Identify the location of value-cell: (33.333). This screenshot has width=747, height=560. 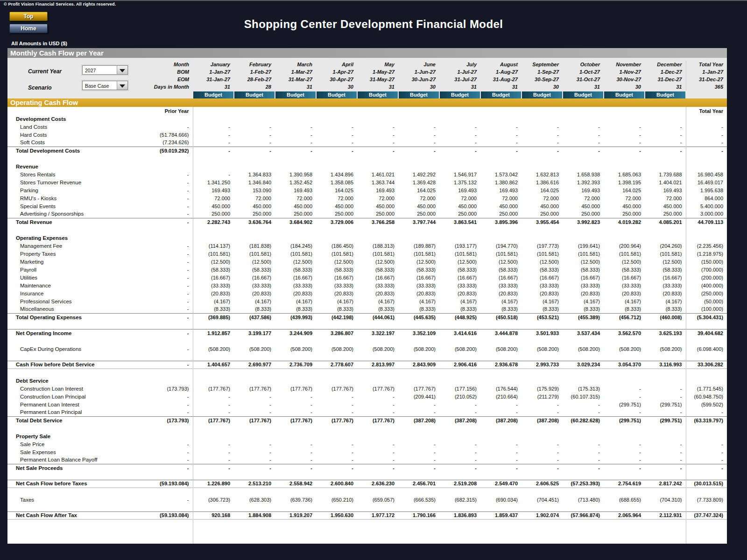
(296, 286).